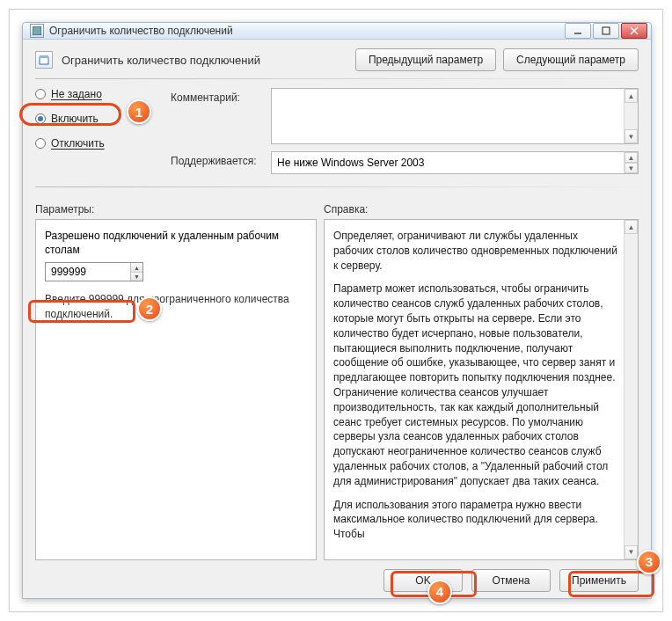  I want to click on marker-4: 4, so click(440, 592).